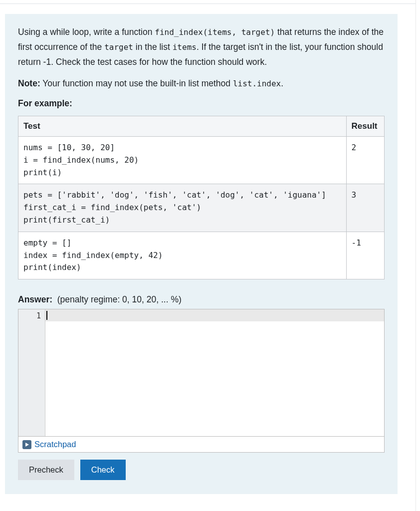 This screenshot has width=420, height=511. What do you see at coordinates (202, 208) in the screenshot?
I see `table-row: pets = ['rabbit', 'dog', 'fish', 'cat', …` at bounding box center [202, 208].